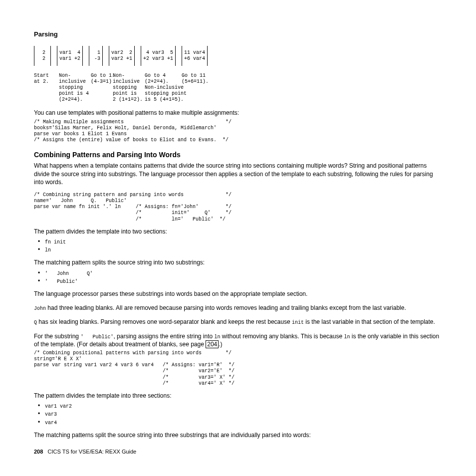 The width and height of the screenshot is (476, 476). I want to click on box5-l1: 4 var3 5, so click(158, 53).